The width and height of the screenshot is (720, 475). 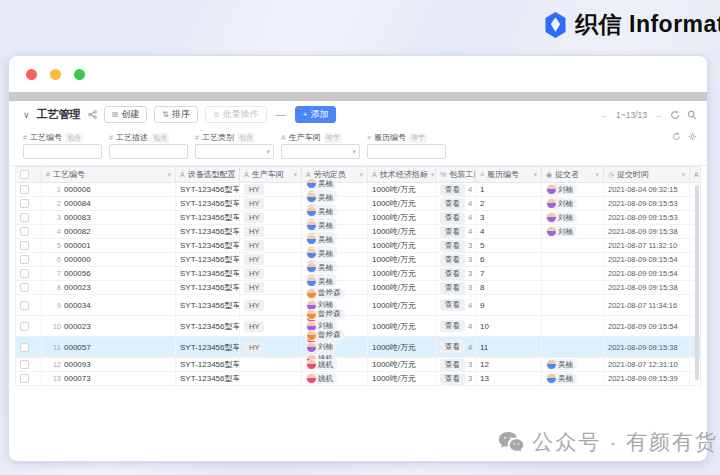 What do you see at coordinates (80, 74) in the screenshot?
I see `maximize-window-button` at bounding box center [80, 74].